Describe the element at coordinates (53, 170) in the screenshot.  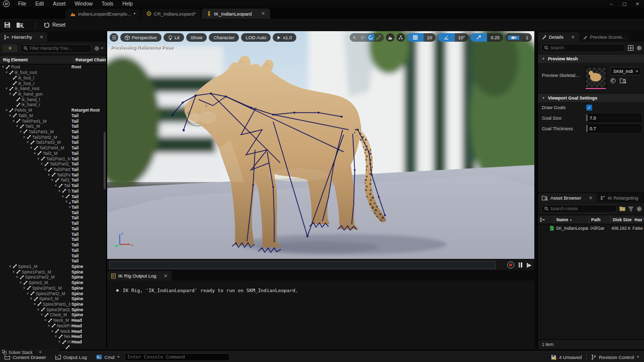
I see `rig-element-row: ▼Tail2Part3_MTail` at that location.